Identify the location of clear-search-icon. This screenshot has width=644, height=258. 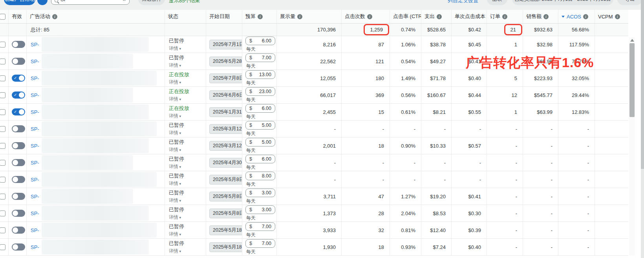
(124, 1).